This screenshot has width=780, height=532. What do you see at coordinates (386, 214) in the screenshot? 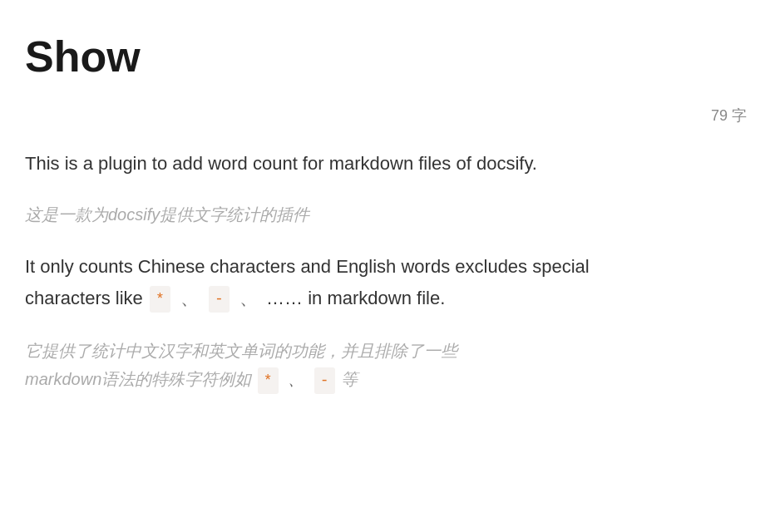
I see `description-chinese: 这是一款为docsify提供文字统计的插件` at bounding box center [386, 214].